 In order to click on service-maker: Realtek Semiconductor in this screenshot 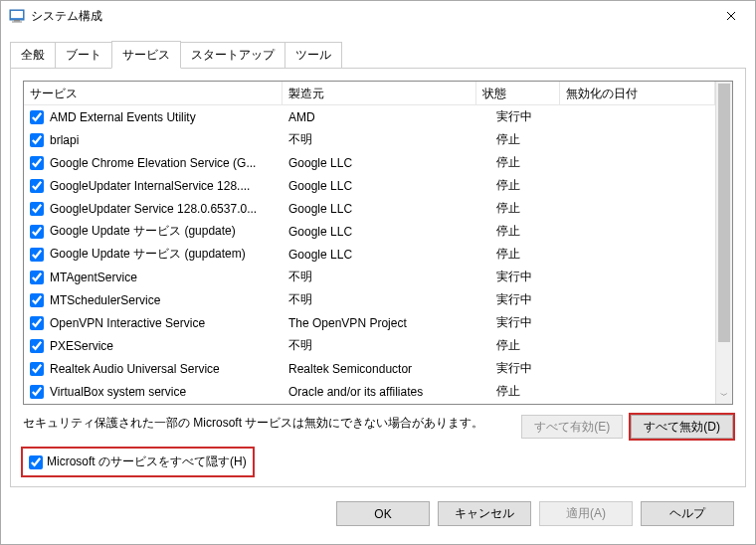, I will do `click(380, 369)`.